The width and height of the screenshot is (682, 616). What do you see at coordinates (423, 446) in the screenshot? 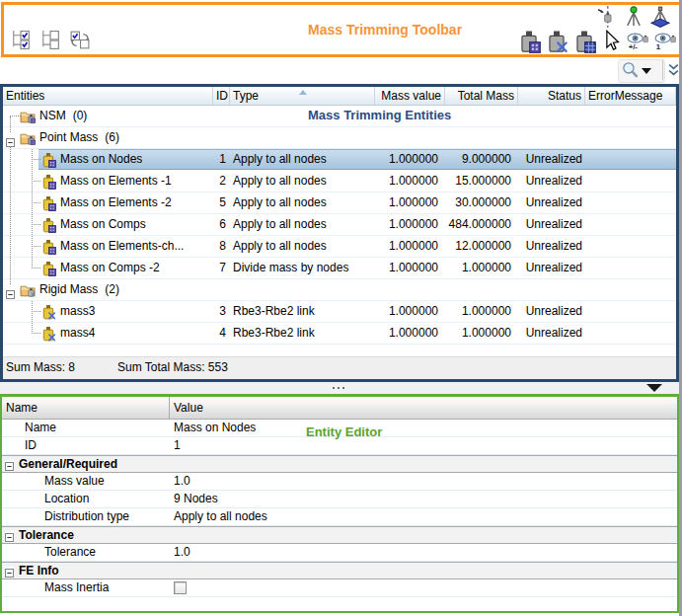
I see `prop-value: 1` at bounding box center [423, 446].